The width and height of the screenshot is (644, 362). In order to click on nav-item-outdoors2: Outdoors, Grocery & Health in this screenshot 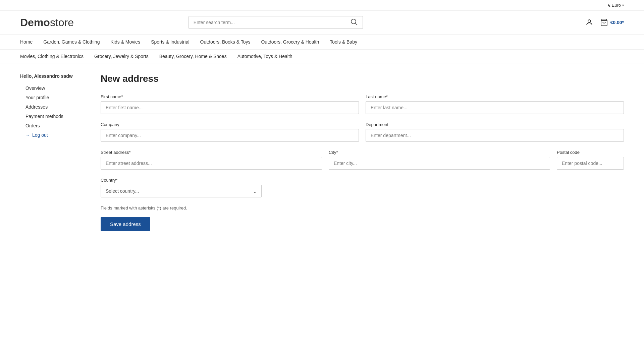, I will do `click(290, 42)`.